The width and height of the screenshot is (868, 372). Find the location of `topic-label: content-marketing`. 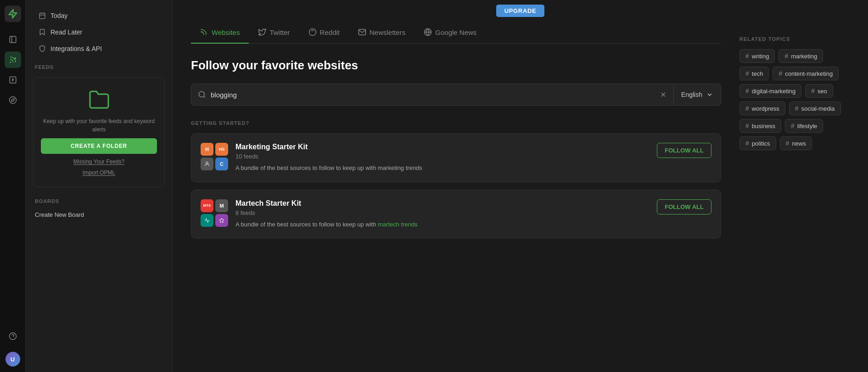

topic-label: content-marketing is located at coordinates (809, 73).